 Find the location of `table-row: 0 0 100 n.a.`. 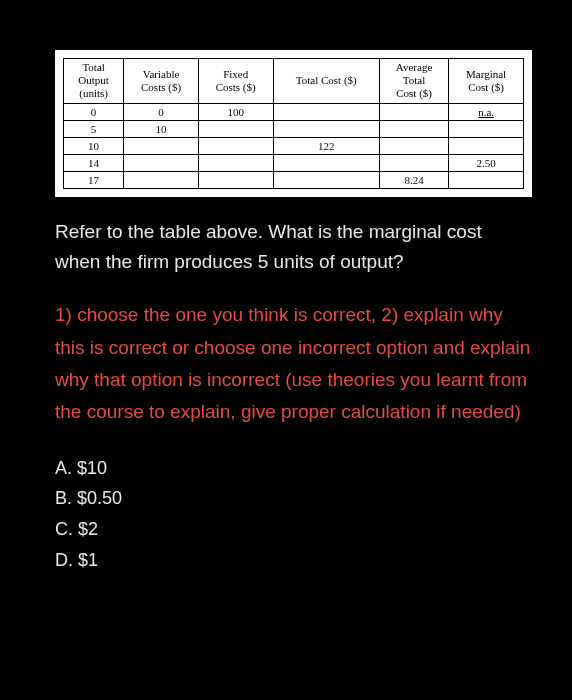

table-row: 0 0 100 n.a. is located at coordinates (294, 112).